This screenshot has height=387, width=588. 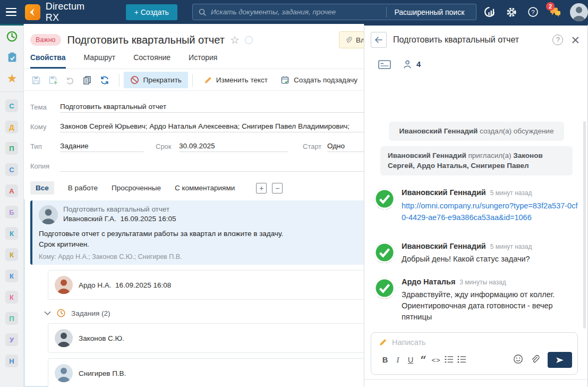 What do you see at coordinates (48, 61) in the screenshot?
I see `tab-properties: Свойства` at bounding box center [48, 61].